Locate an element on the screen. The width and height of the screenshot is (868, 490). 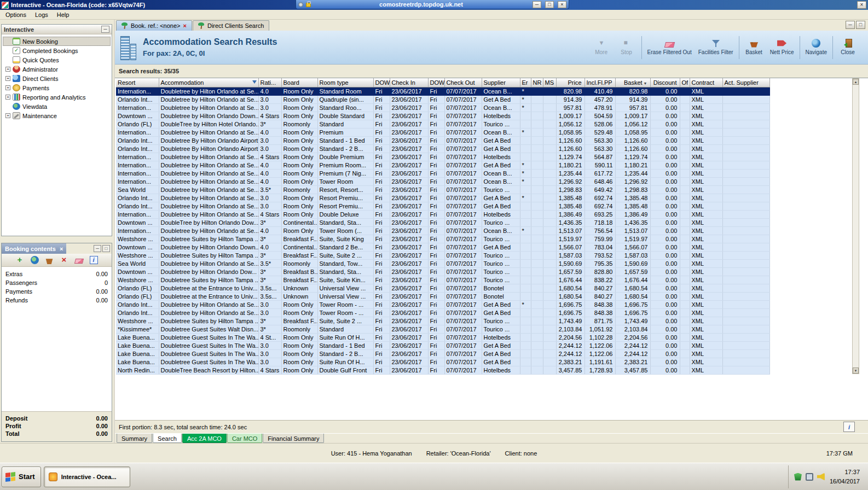
rdp-connection-bar: comostreetrdp.topdog.uk.net ─ □ × is located at coordinates (432, 4).